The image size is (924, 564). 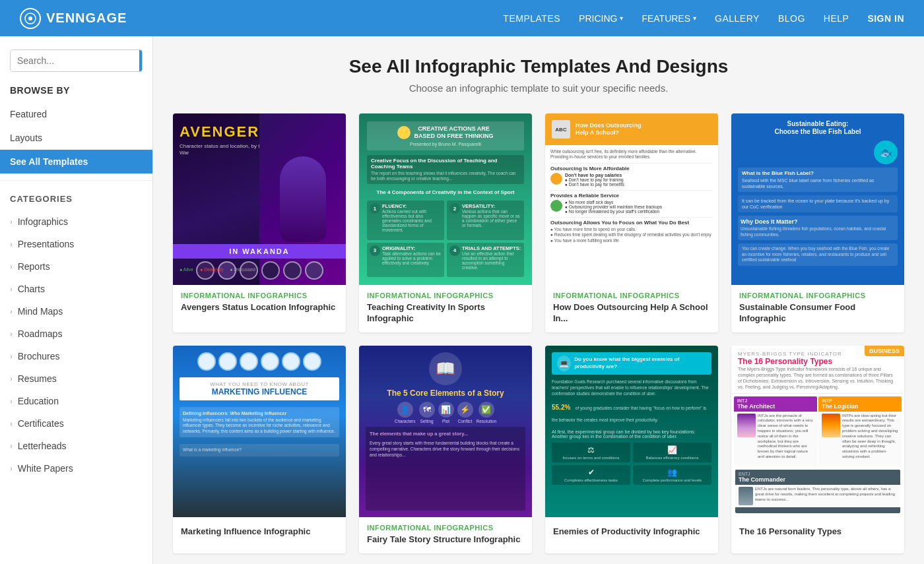 I want to click on card-image-bluefish: Sustainable Eating:Choose the Blue Fish …, so click(x=818, y=199).